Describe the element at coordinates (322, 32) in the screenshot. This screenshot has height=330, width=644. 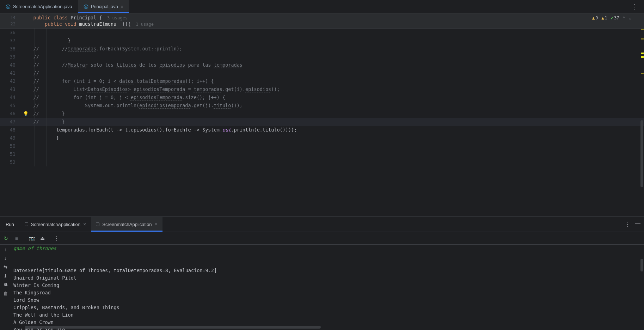
I see `code-line: 36` at that location.